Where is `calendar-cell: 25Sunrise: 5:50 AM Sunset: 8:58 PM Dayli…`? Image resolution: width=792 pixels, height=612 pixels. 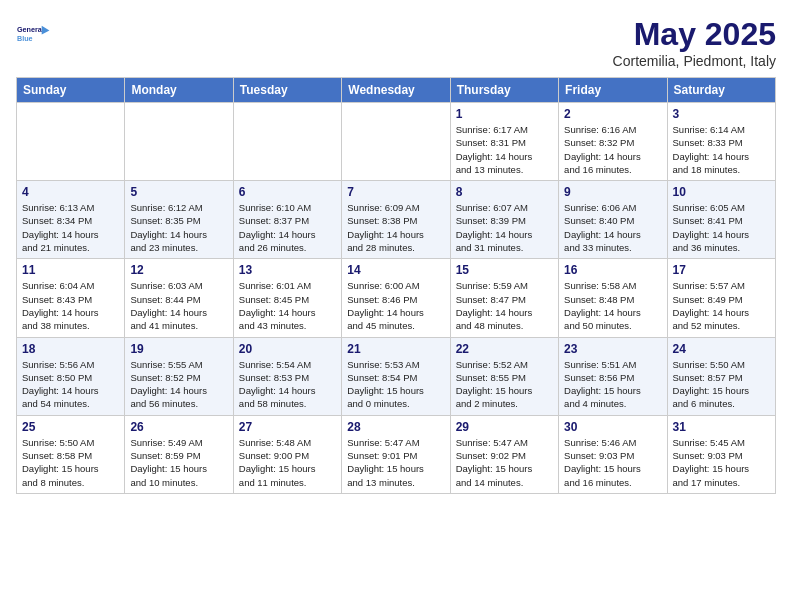
calendar-cell: 25Sunrise: 5:50 AM Sunset: 8:58 PM Dayli… is located at coordinates (71, 454).